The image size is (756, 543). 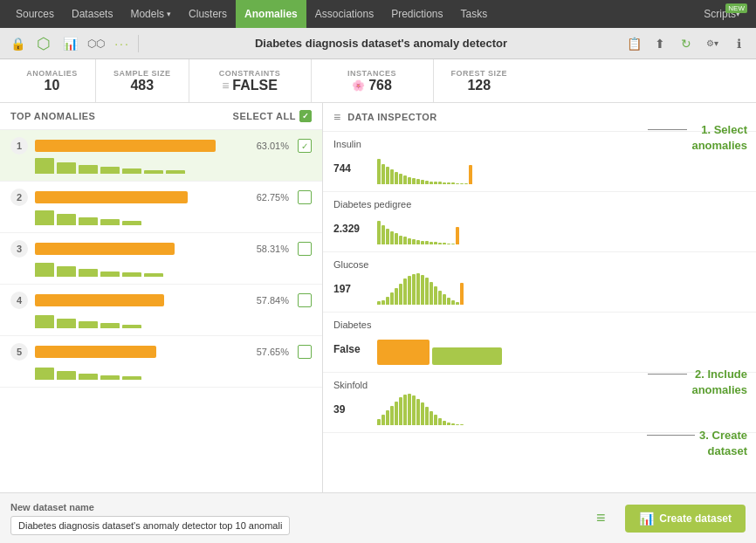 What do you see at coordinates (373, 80) in the screenshot?
I see `stat-instances: INSTANCES 🌸 768` at bounding box center [373, 80].